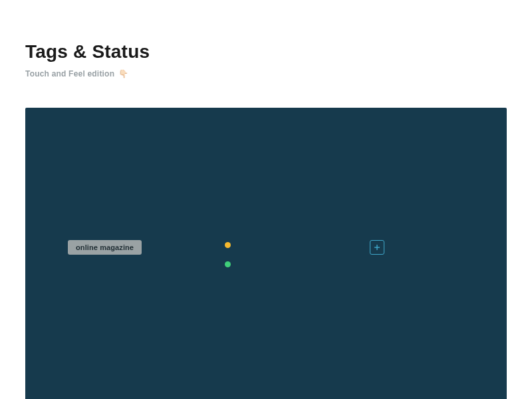  What do you see at coordinates (377, 247) in the screenshot?
I see `add-tag-button` at bounding box center [377, 247].